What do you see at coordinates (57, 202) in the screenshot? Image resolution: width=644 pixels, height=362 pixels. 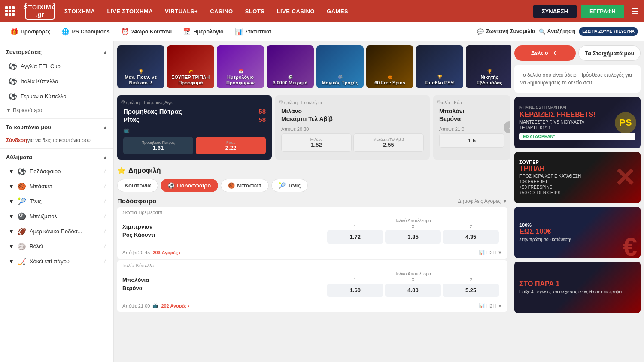 I see `sidebar-sport-tennis: ▼ 🎾 Τένις ☆` at bounding box center [57, 202].